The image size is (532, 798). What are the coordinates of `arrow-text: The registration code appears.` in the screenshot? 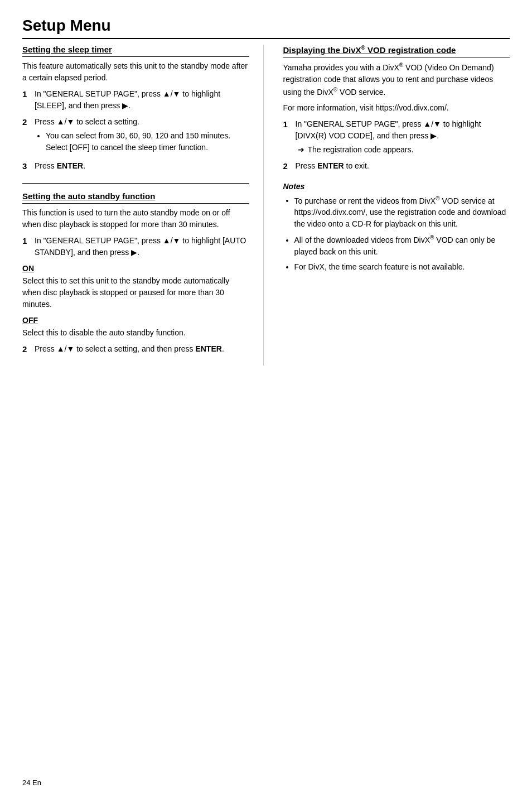 It's located at (361, 150).